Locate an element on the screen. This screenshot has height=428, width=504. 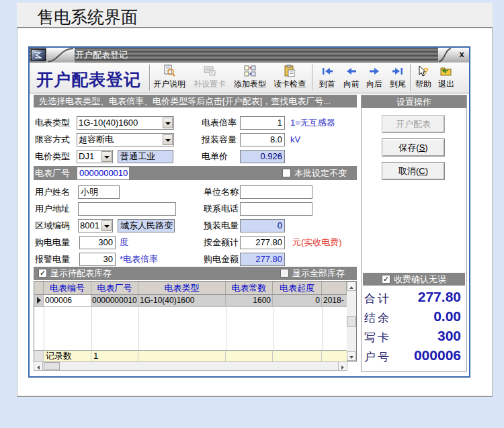
alarm-energy-label: 报警电量 is located at coordinates (52, 259).